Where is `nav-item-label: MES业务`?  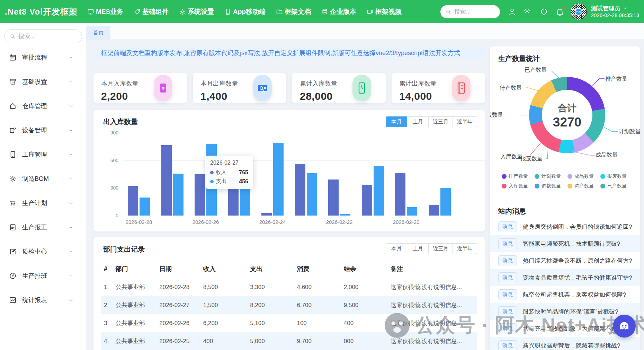 nav-item-label: MES业务 is located at coordinates (109, 12).